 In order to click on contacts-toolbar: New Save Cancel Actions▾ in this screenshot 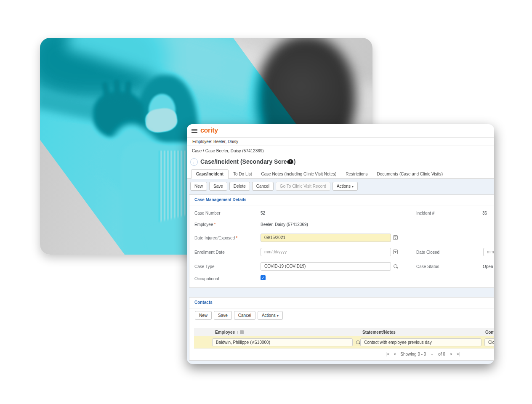, I will do `click(239, 316)`.